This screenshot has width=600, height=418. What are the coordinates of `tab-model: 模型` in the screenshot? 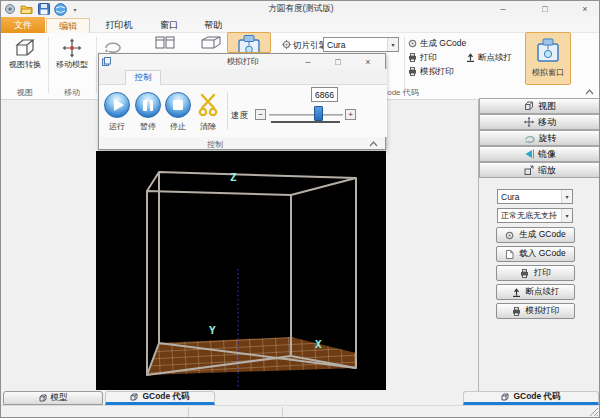 It's located at (53, 398).